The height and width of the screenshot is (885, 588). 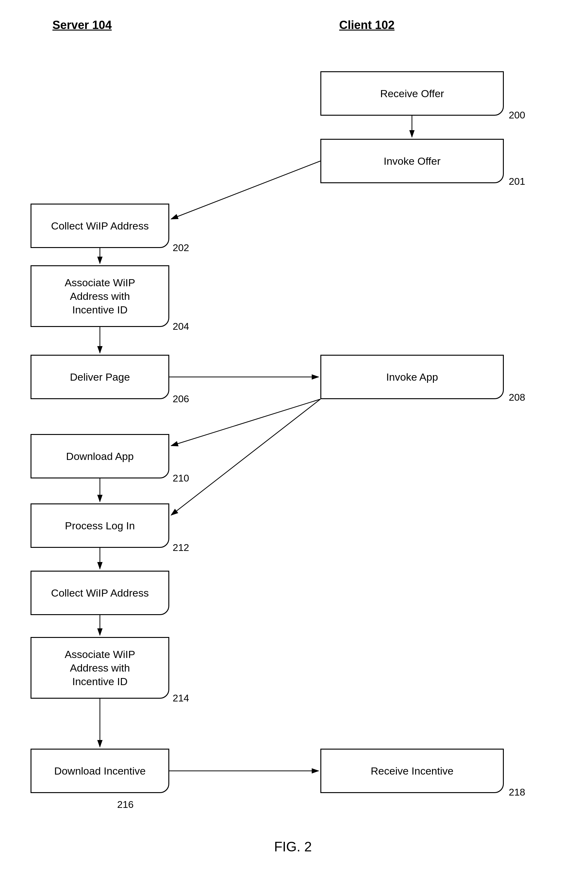 I want to click on step-204: 204, so click(x=181, y=326).